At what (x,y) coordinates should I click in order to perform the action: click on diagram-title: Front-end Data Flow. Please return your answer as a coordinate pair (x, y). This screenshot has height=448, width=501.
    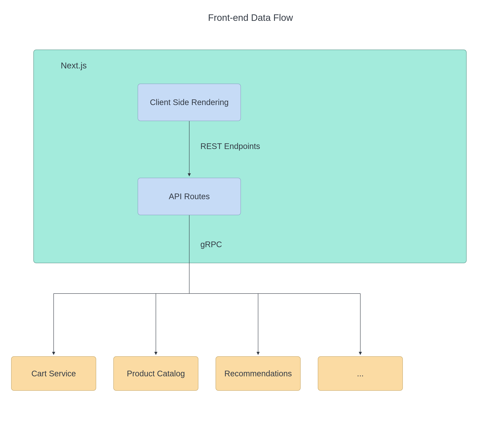
    Looking at the image, I should click on (250, 18).